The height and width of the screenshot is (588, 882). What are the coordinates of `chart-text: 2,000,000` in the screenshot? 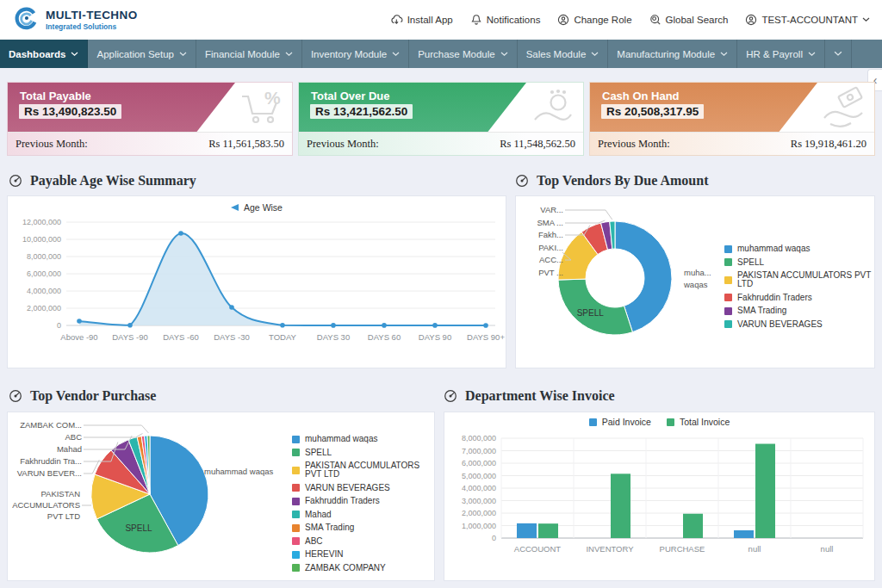 It's located at (44, 308).